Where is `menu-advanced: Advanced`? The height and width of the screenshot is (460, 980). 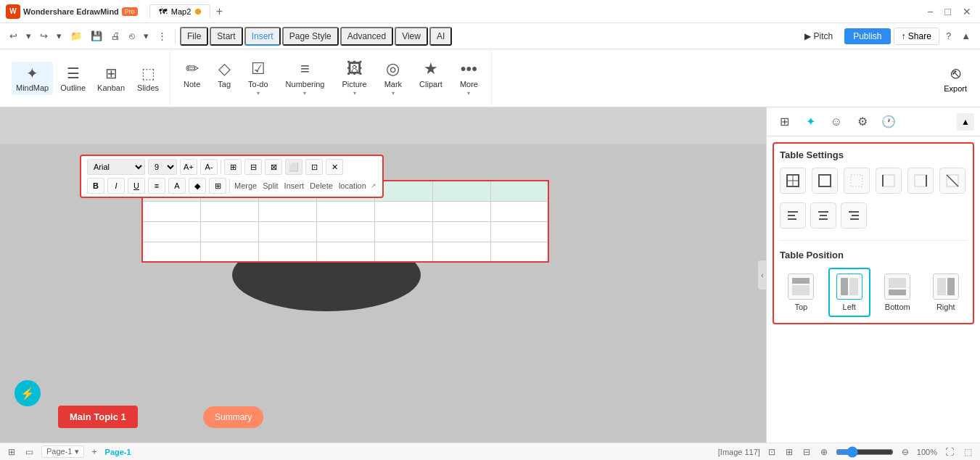 menu-advanced: Advanced is located at coordinates (367, 36).